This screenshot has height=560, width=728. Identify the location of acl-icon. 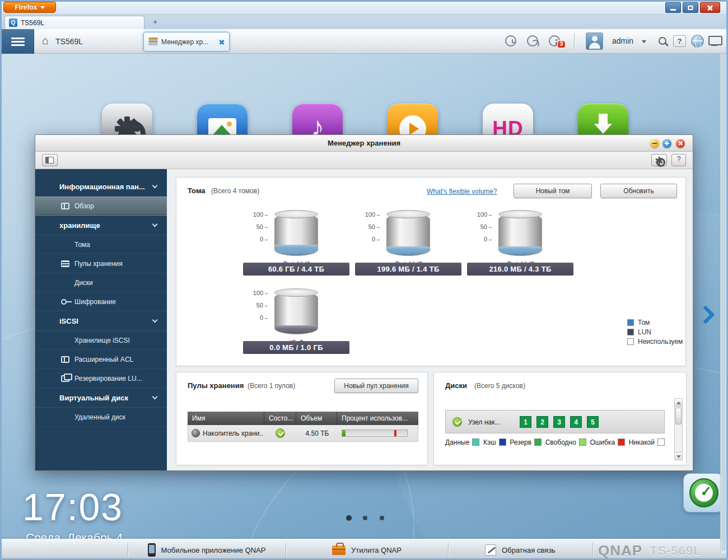
(65, 360).